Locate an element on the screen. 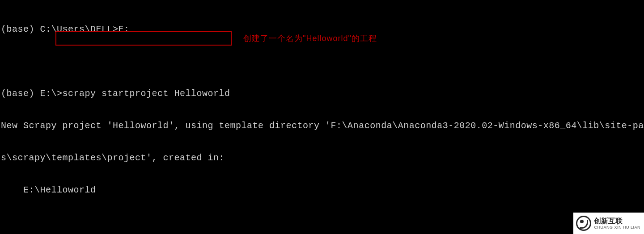  prompt: (base) E:\> is located at coordinates (32, 94).